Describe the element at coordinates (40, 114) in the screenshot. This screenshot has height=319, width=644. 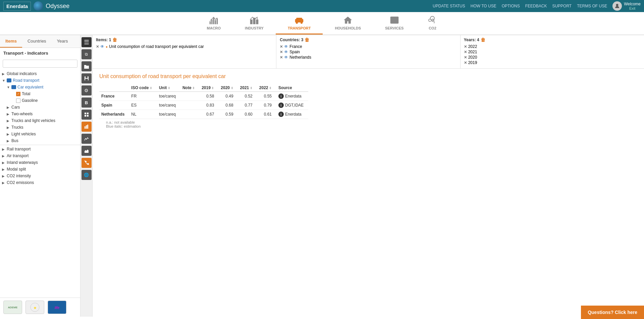
I see `tree-item-two-wheels: ▶ Two-wheels` at that location.